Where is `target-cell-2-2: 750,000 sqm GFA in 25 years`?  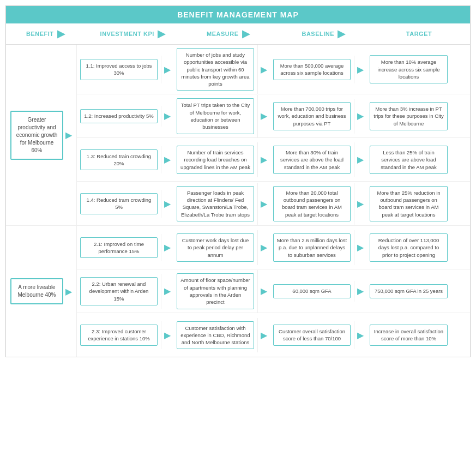 target-cell-2-2: 750,000 sqm GFA in 25 years is located at coordinates (409, 291).